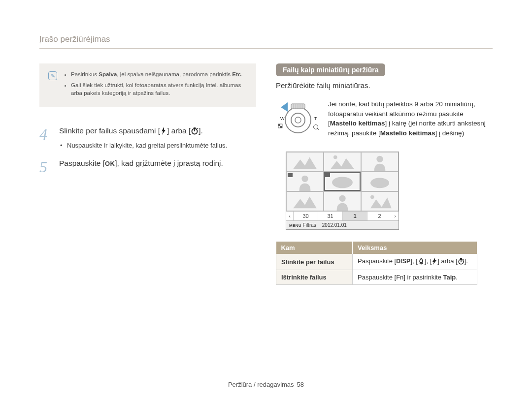 Image resolution: width=532 pixels, height=401 pixels. Describe the element at coordinates (330, 216) in the screenshot. I see `date-cell: 31` at that location.